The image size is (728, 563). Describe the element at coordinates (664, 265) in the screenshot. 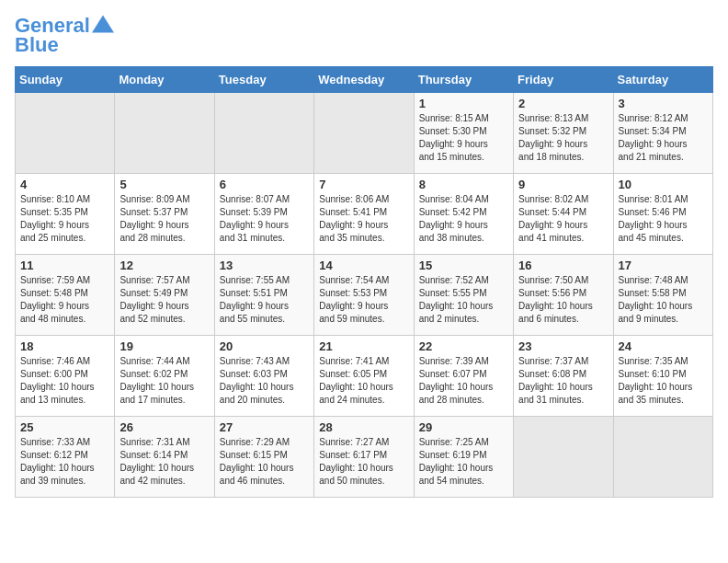

I see `day-number: 17` at that location.